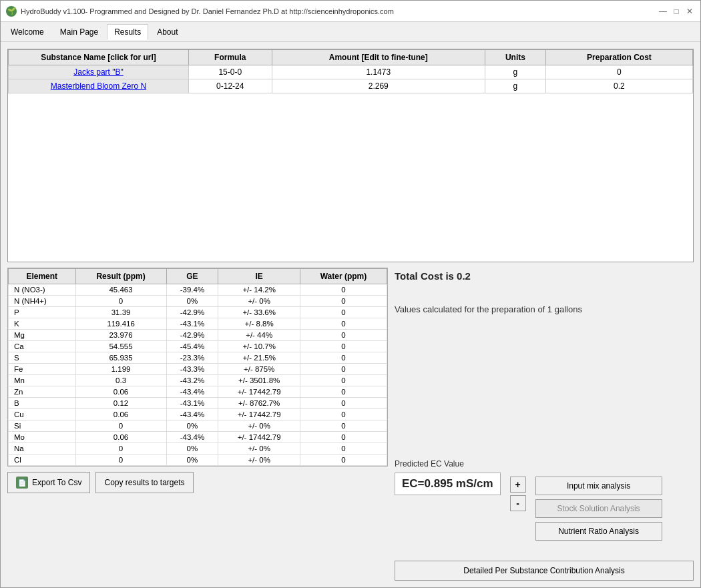  What do you see at coordinates (99, 87) in the screenshot?
I see `substance-name: Masterblend Bloom Zero N` at bounding box center [99, 87].